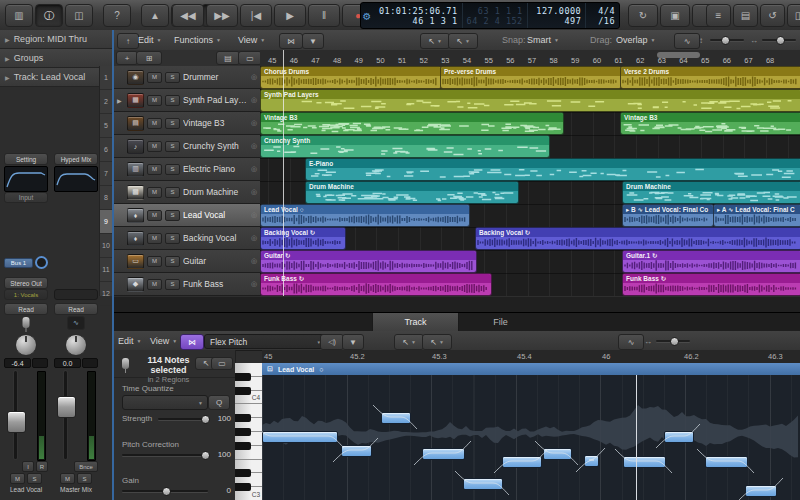  Describe the element at coordinates (602, 11) in the screenshot. I see `lcd-time-signature: 4/4` at that location.